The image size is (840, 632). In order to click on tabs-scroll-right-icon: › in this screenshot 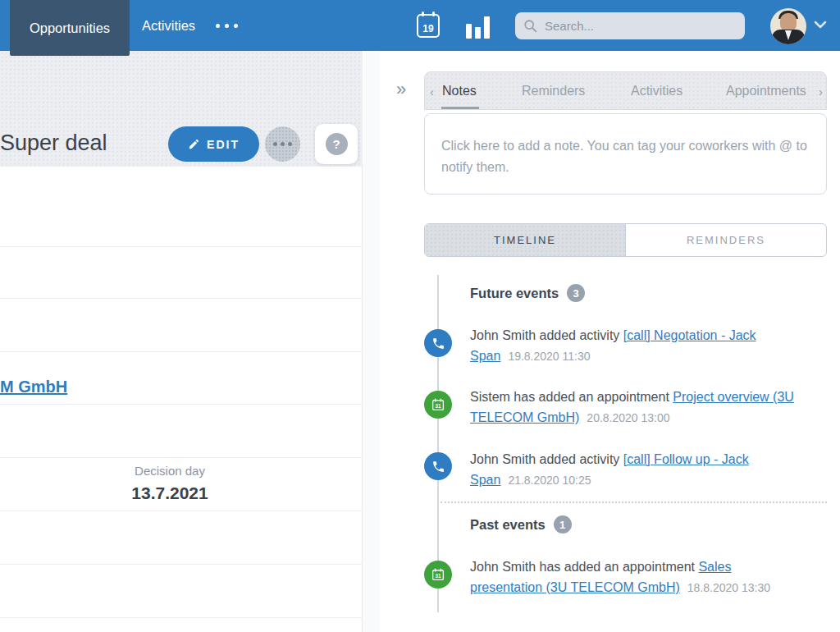, I will do `click(820, 91)`.